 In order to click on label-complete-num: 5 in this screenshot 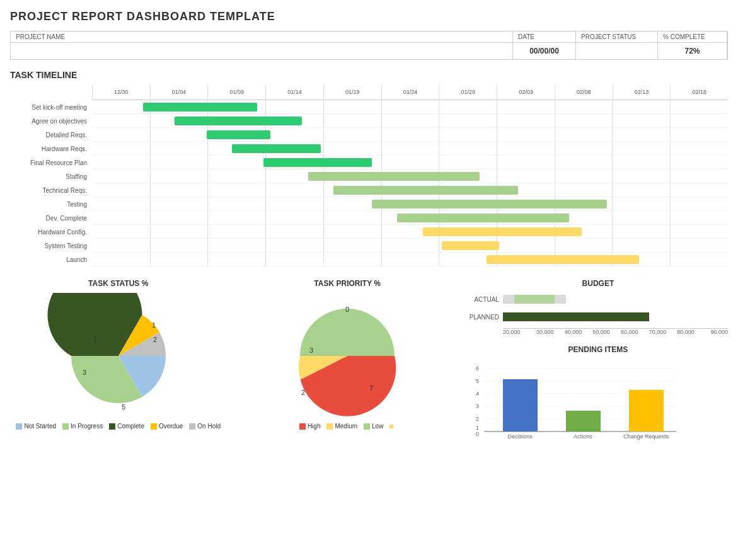, I will do `click(124, 407)`.